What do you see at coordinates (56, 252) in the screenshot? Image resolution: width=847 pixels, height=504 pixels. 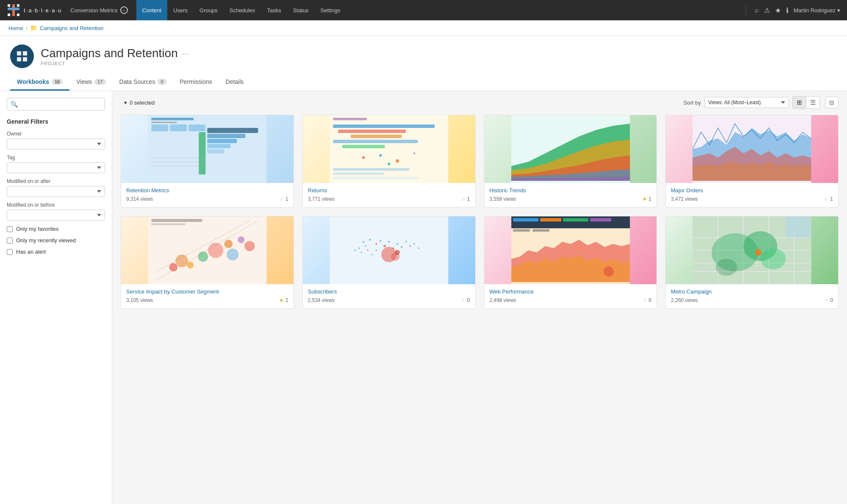 I see `has-alert-row: Has an alert` at bounding box center [56, 252].